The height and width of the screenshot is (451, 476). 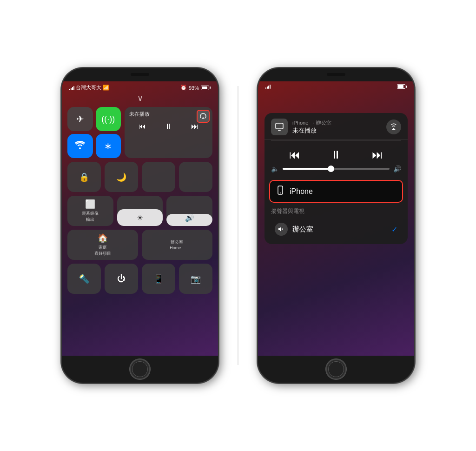 What do you see at coordinates (80, 146) in the screenshot?
I see `wifi-btn` at bounding box center [80, 146].